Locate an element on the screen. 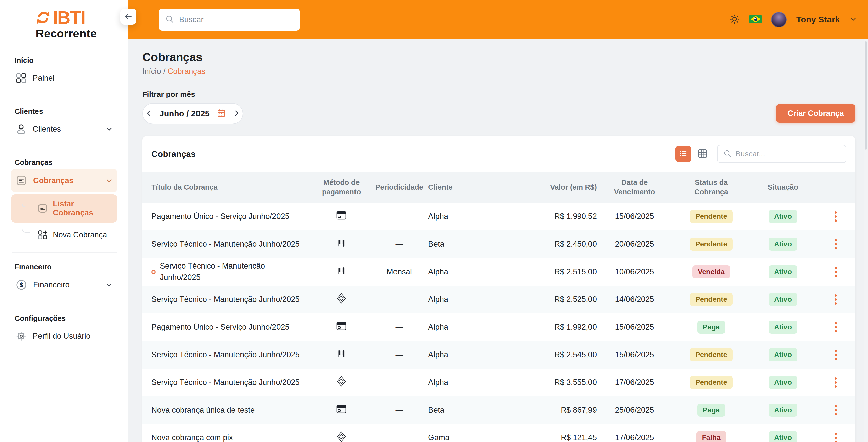 The width and height of the screenshot is (868, 442). row-due: 17/06/2025 is located at coordinates (634, 438).